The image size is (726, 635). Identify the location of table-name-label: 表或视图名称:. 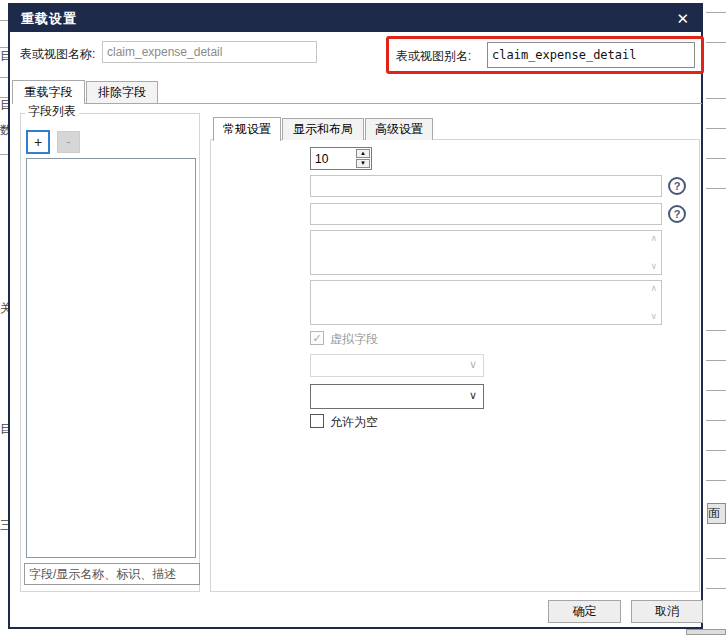
(58, 54).